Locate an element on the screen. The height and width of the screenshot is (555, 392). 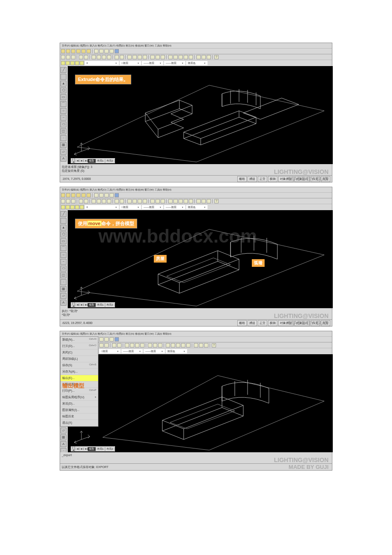
status-btn: 正交 is located at coordinates (262, 323).